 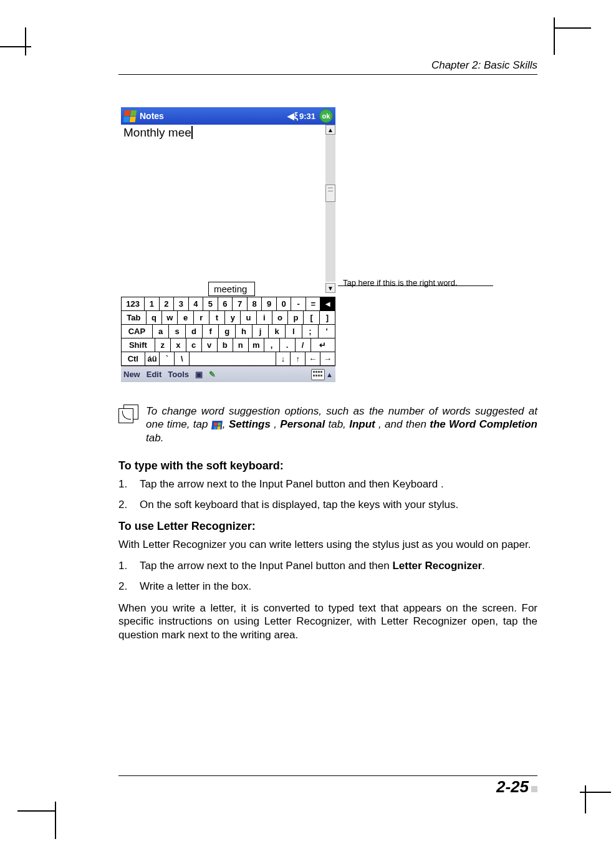 What do you see at coordinates (269, 304) in the screenshot?
I see `key-9: 9` at bounding box center [269, 304].